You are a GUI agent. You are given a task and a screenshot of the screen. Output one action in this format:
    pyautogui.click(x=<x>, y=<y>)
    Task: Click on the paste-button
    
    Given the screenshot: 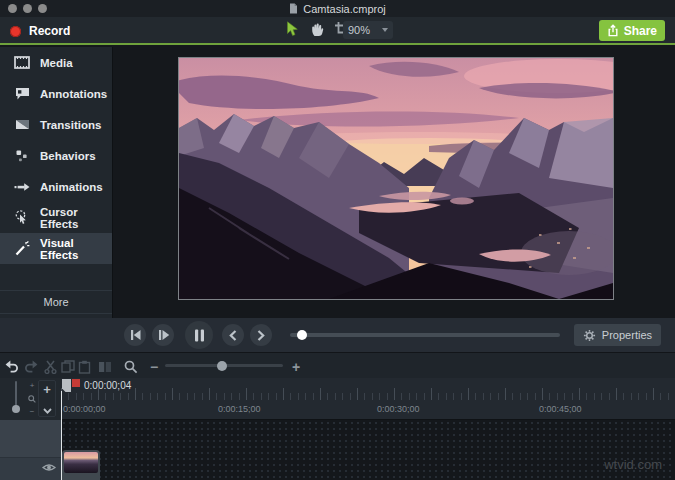 What is the action you would take?
    pyautogui.click(x=84, y=366)
    